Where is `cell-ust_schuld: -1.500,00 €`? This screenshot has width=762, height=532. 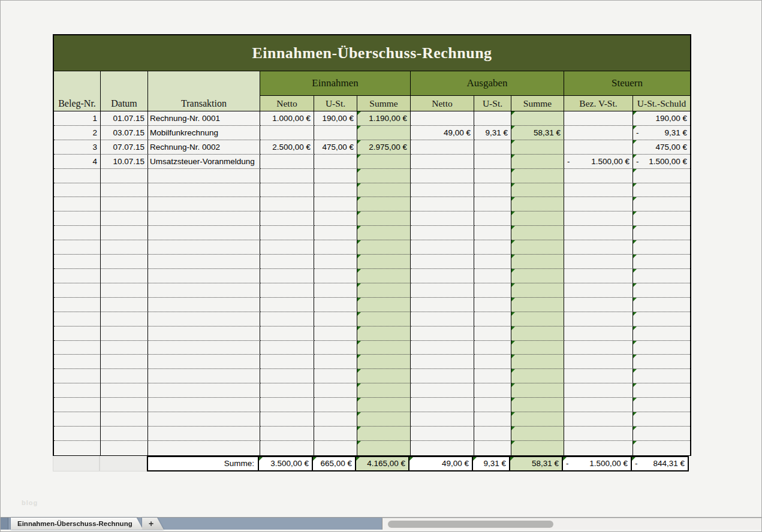
cell-ust_schuld: -1.500,00 € is located at coordinates (662, 162).